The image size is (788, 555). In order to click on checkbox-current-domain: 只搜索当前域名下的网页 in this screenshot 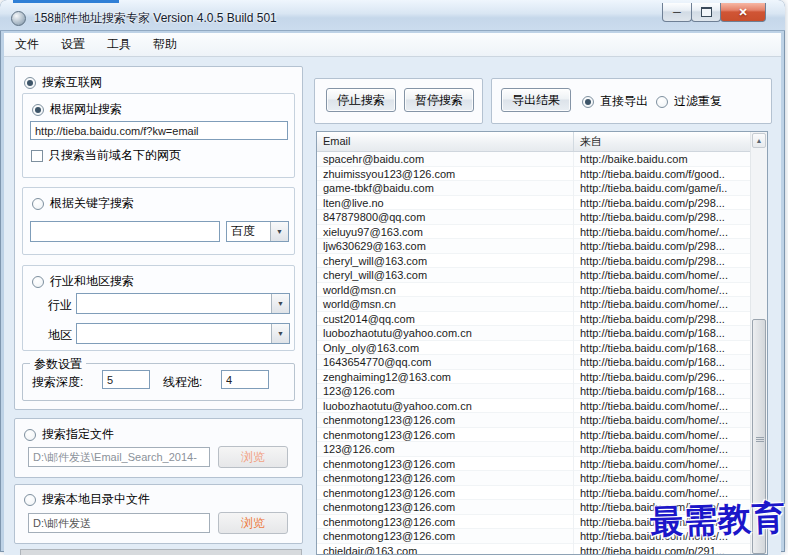, I will do `click(106, 156)`.